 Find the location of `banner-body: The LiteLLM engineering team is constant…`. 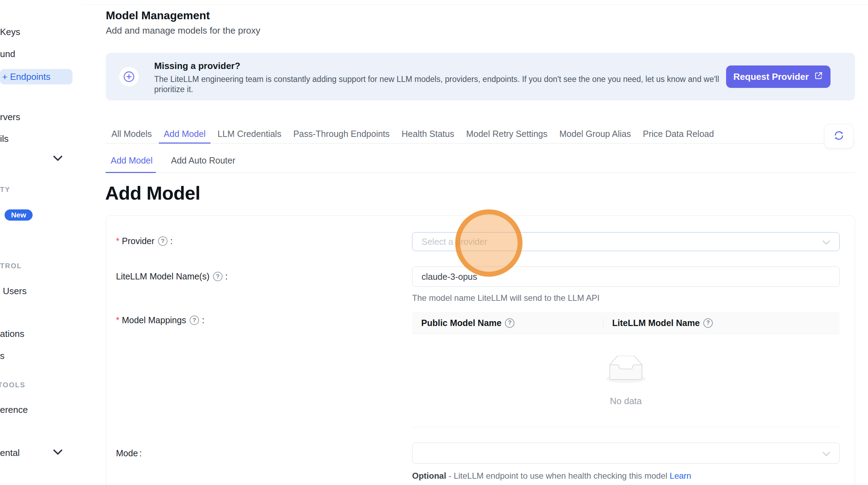

banner-body: The LiteLLM engineering team is constant… is located at coordinates (440, 84).